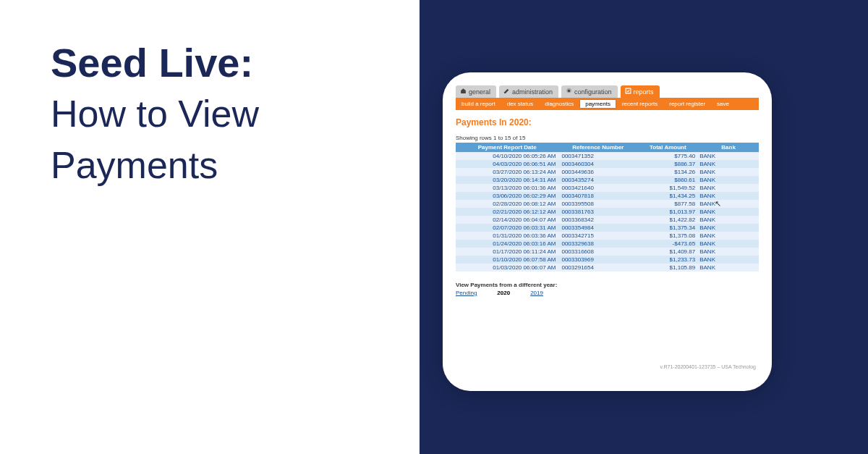 This screenshot has width=868, height=454. I want to click on table-row: 04/10/2020 06:05:26 AM0003471352$775.40B…, so click(608, 156).